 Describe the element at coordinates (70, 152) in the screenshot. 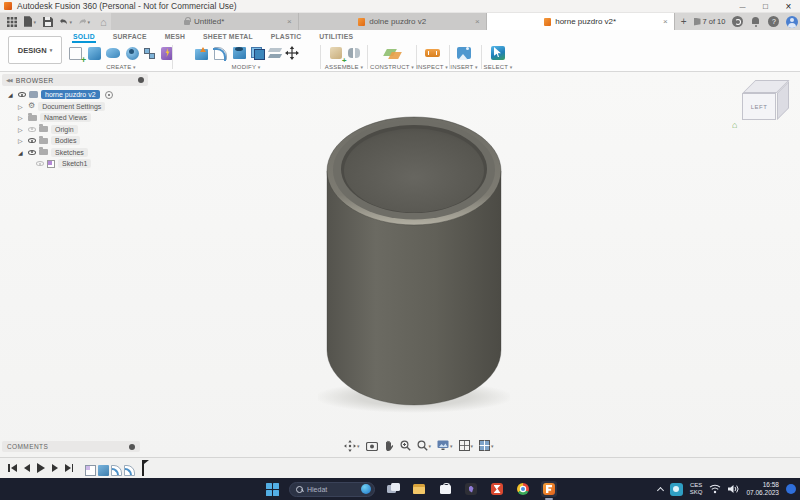

I see `tree-item-label: Sketches` at that location.